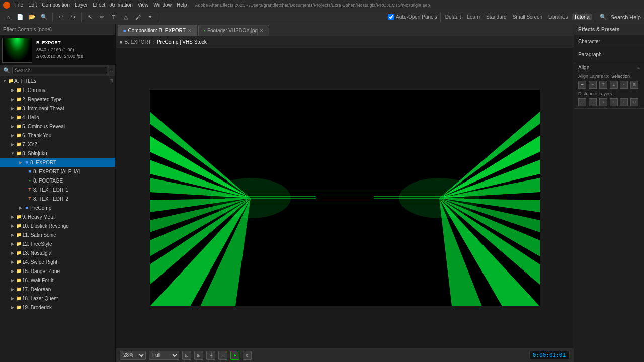 This screenshot has width=644, height=362. Describe the element at coordinates (99, 5) in the screenshot. I see `menu-effect: Effect` at that location.